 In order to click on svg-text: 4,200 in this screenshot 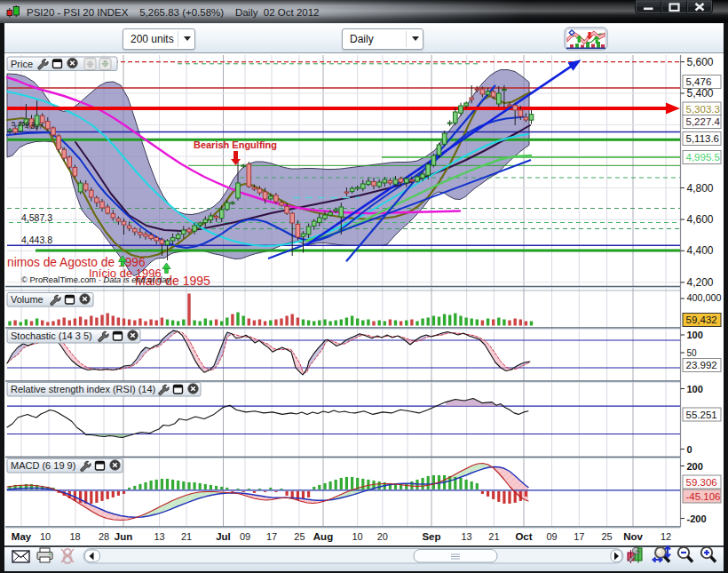, I will do `click(700, 283)`.